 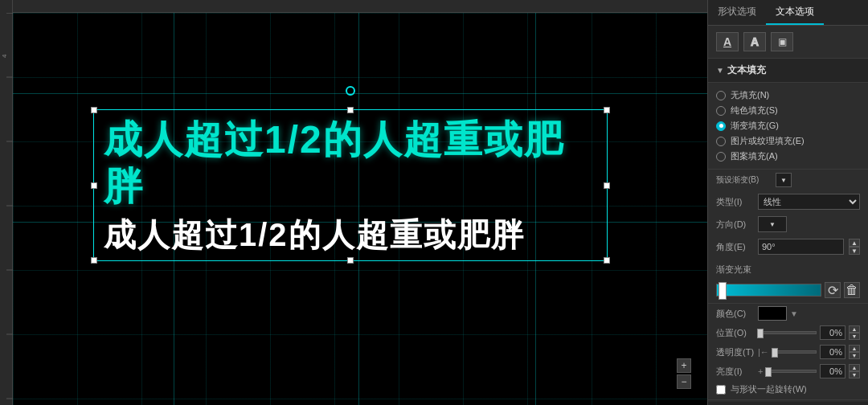 I want to click on fill-option-pattern: 图案填充(A), so click(x=788, y=156).